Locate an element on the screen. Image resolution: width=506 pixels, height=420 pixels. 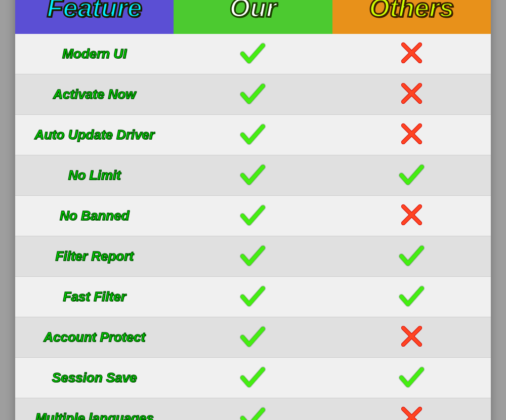
table-row: Auto Update Driver is located at coordinates (253, 135).